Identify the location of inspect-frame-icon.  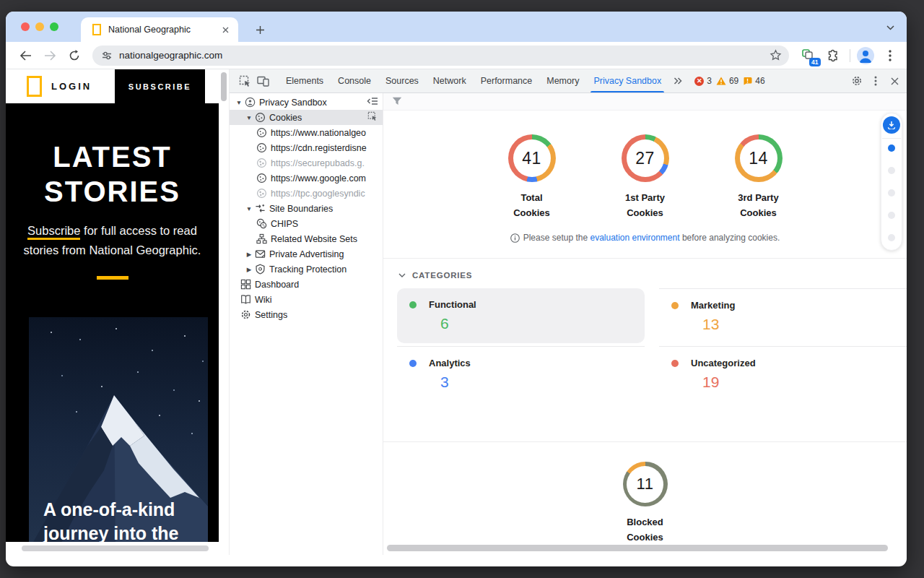
(372, 117).